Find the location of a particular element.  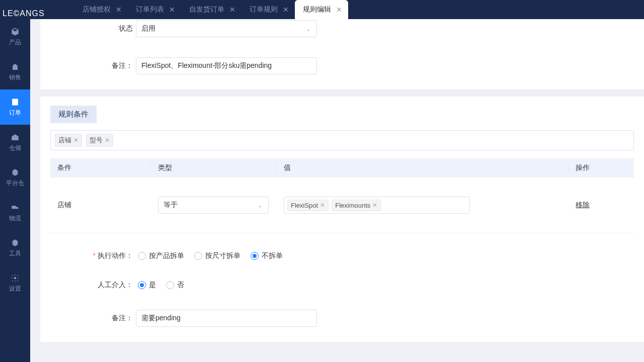

nav-logistics: 物流 is located at coordinates (15, 213).